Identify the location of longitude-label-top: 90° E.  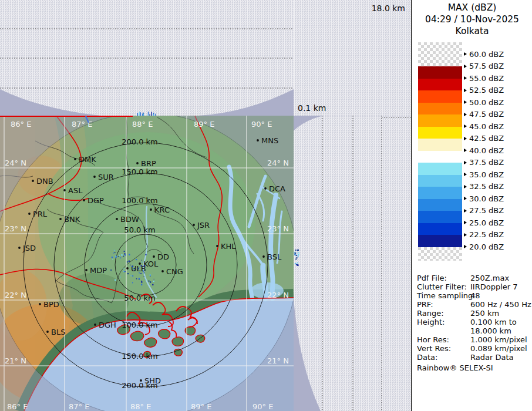
(262, 124).